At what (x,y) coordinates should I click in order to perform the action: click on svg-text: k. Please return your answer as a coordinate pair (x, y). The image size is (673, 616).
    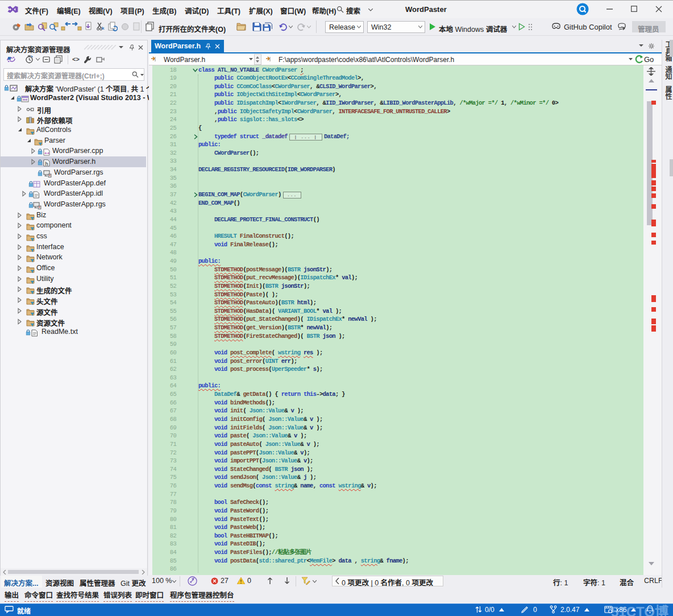
    Looking at the image, I should click on (103, 28).